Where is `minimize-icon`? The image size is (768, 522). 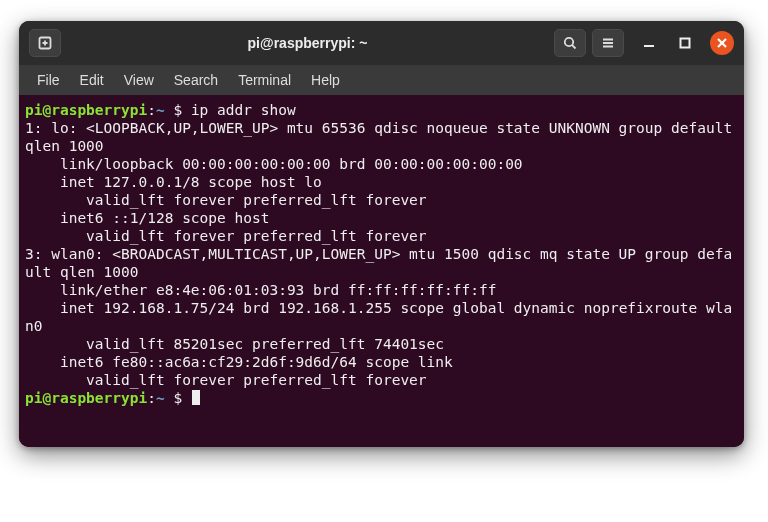 minimize-icon is located at coordinates (649, 43).